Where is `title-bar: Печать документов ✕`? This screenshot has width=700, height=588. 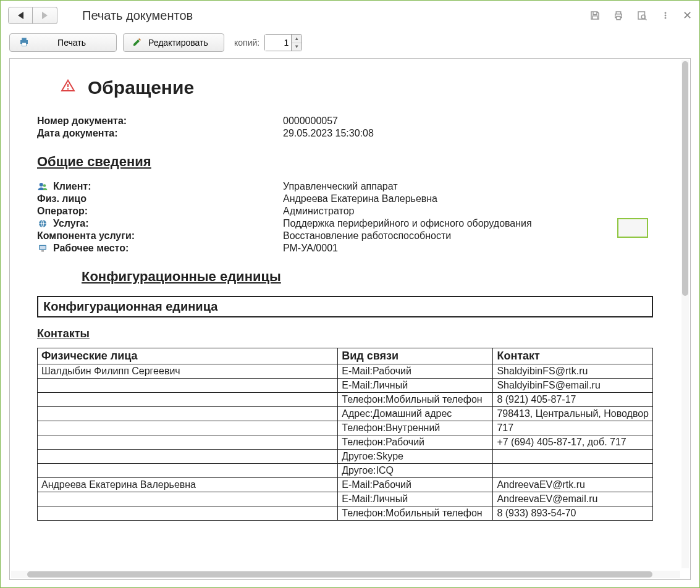
title-bar: Печать документов ✕ is located at coordinates (350, 15).